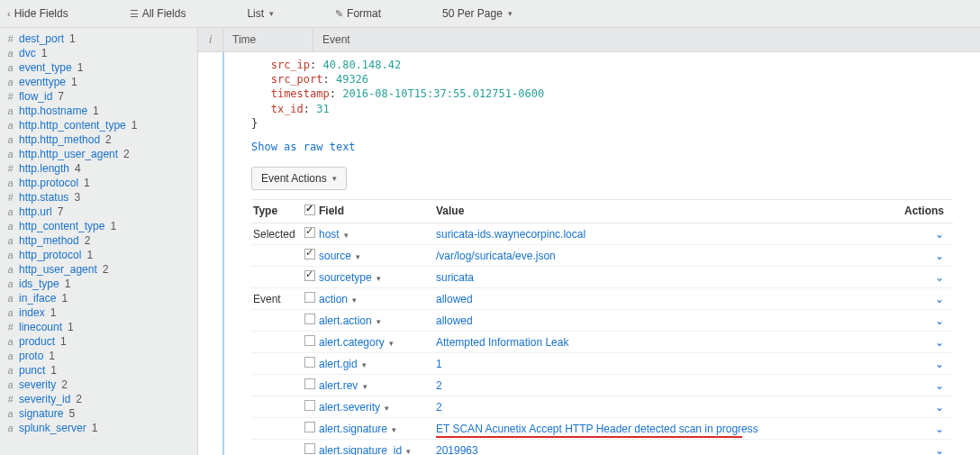  I want to click on row-field: alert.severity ▾, so click(377, 407).